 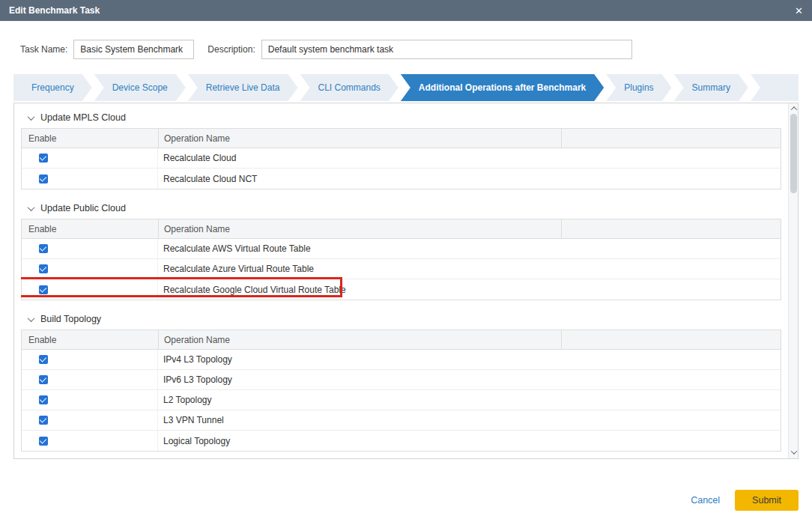 I want to click on operations-table: Enable Operation Name Recalculate Cloud …, so click(x=402, y=159).